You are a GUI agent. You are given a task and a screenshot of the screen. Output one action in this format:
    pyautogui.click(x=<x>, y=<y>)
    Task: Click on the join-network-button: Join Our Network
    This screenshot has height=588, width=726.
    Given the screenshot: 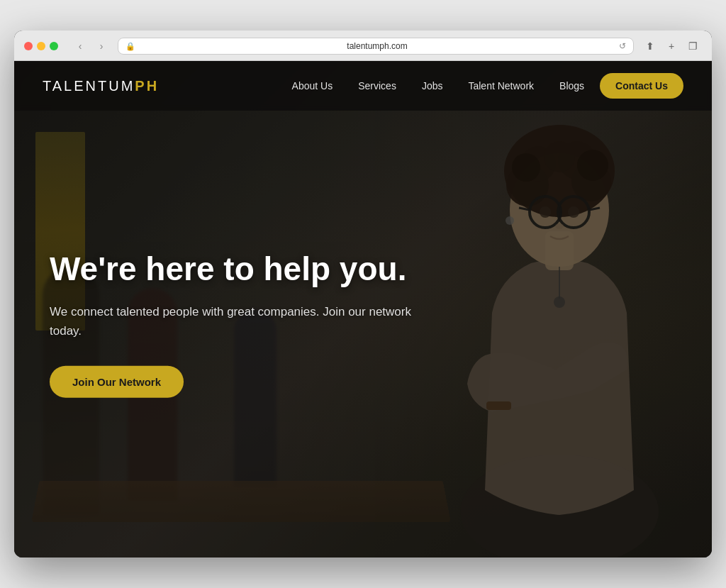 What is the action you would take?
    pyautogui.click(x=116, y=382)
    